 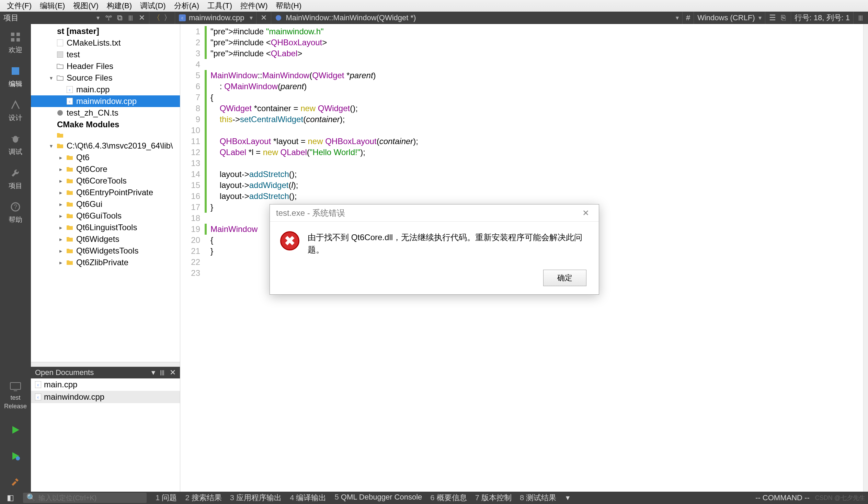 What do you see at coordinates (688, 18) in the screenshot?
I see `hash-icon: #` at bounding box center [688, 18].